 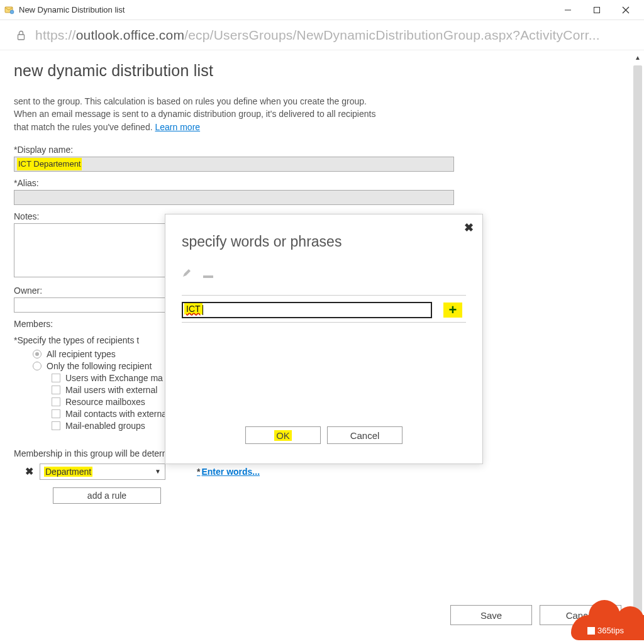 What do you see at coordinates (111, 390) in the screenshot?
I see `cb-label: Mail users with external` at bounding box center [111, 390].